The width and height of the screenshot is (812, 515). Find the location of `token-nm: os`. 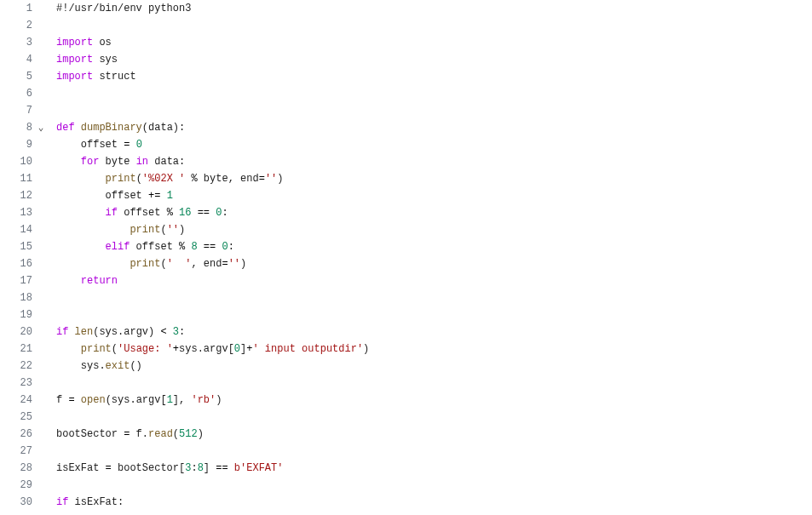

token-nm: os is located at coordinates (102, 43).